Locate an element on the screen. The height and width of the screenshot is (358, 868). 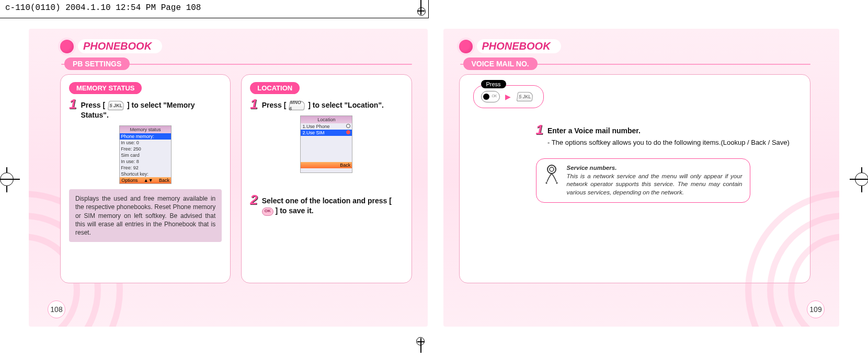
step2-post: ] to save it. is located at coordinates (294, 211).